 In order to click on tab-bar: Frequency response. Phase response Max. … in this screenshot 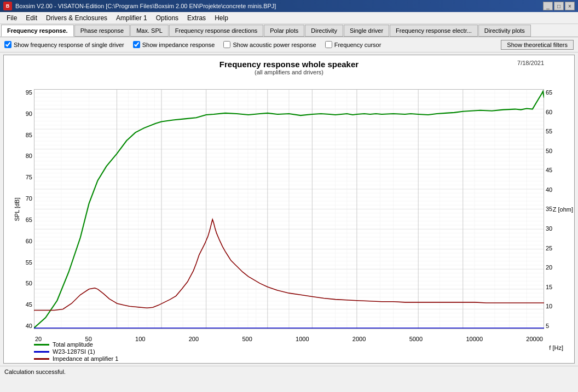, I will do `click(289, 31)`.